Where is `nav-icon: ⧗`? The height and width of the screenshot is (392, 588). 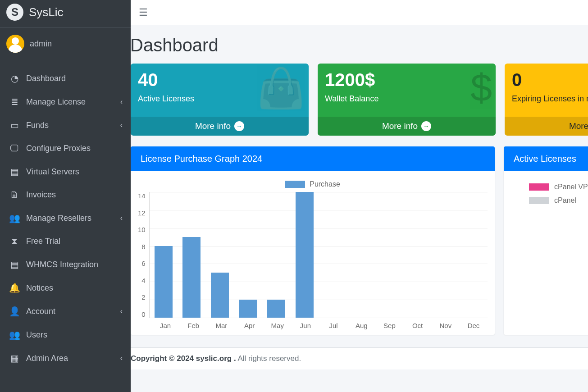
nav-icon: ⧗ is located at coordinates (14, 242).